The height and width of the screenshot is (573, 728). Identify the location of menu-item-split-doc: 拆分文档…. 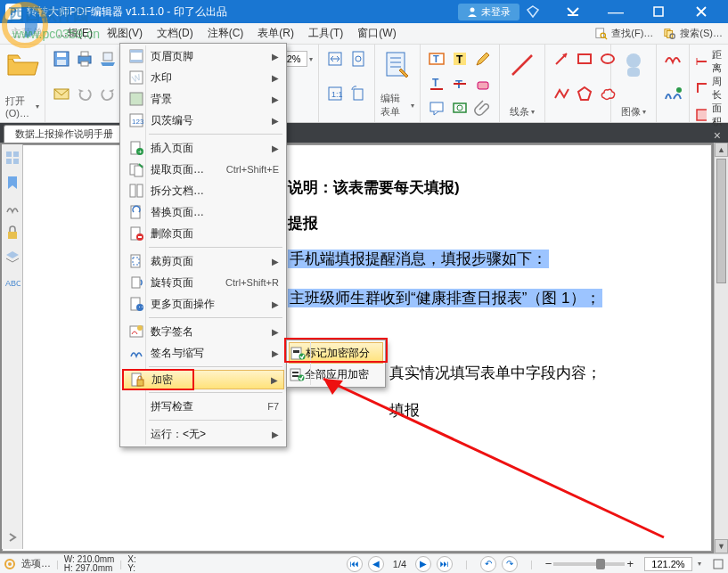
(203, 191).